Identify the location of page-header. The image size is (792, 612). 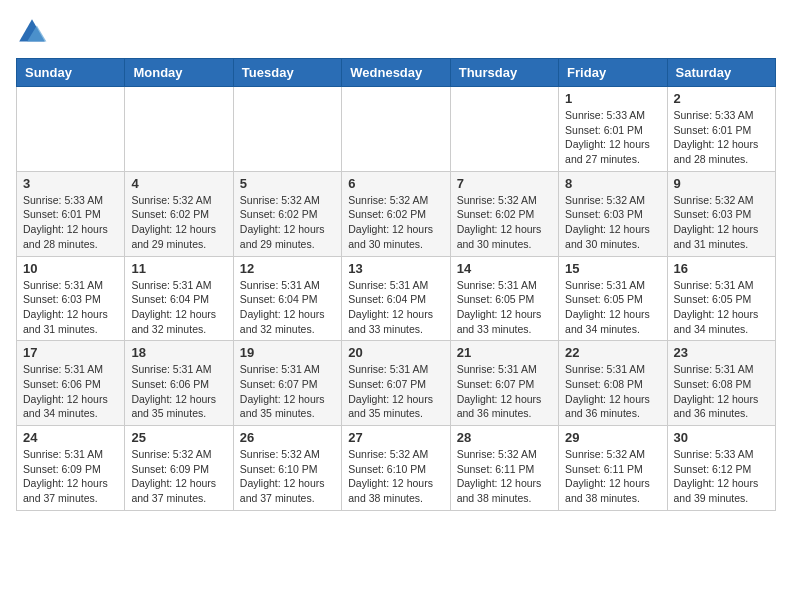
(396, 32).